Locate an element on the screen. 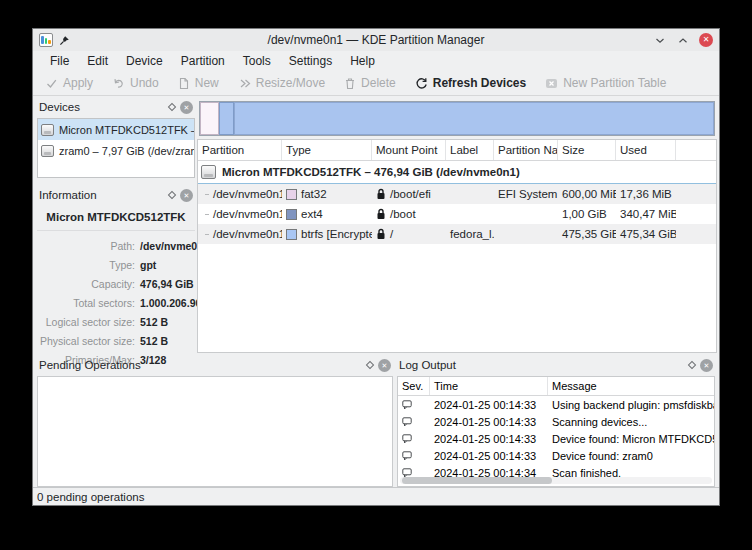 Image resolution: width=752 pixels, height=550 pixels. log-row: 2024-01-25 00:14:33 Device found: Micron… is located at coordinates (556, 438).